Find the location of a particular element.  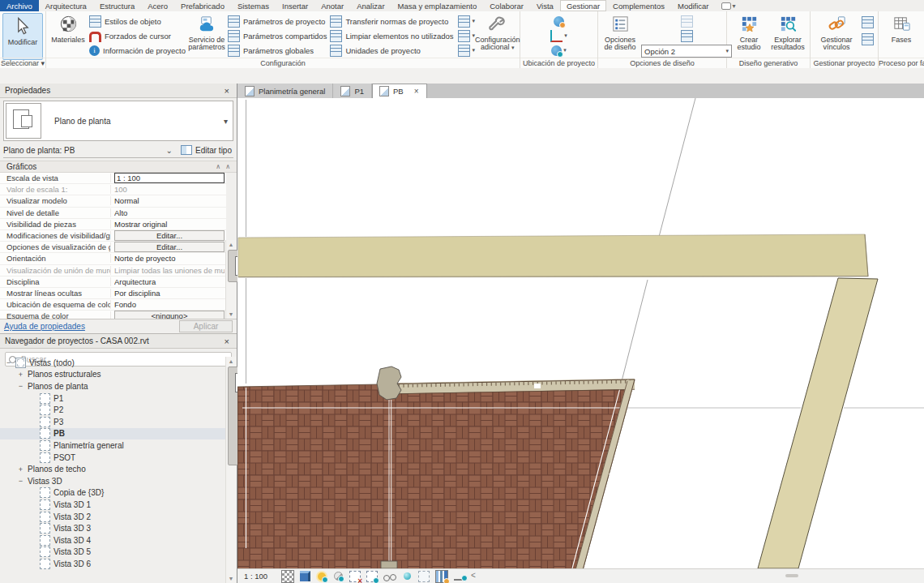

ribbon-list-button: Información de proyecto is located at coordinates (138, 50).